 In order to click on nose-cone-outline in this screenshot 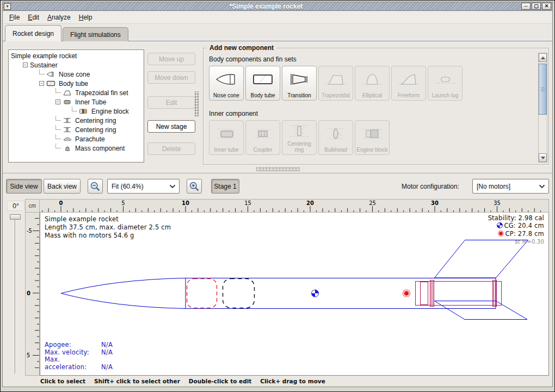, I will do `click(123, 294)`.